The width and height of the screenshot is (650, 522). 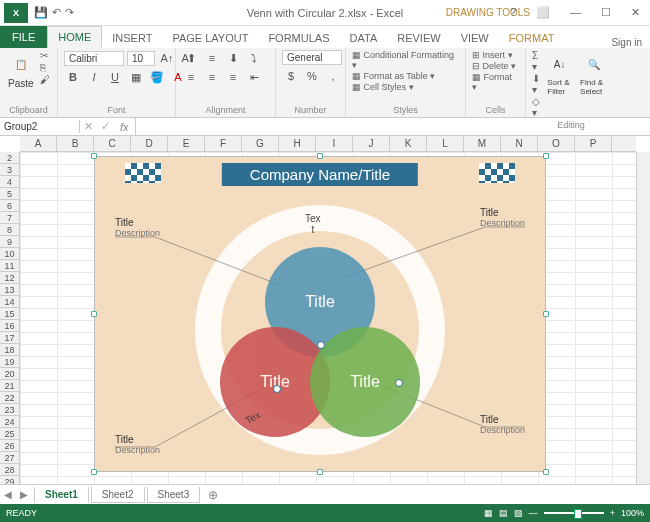 I want to click on copy-icon: ⎘, so click(x=45, y=68).